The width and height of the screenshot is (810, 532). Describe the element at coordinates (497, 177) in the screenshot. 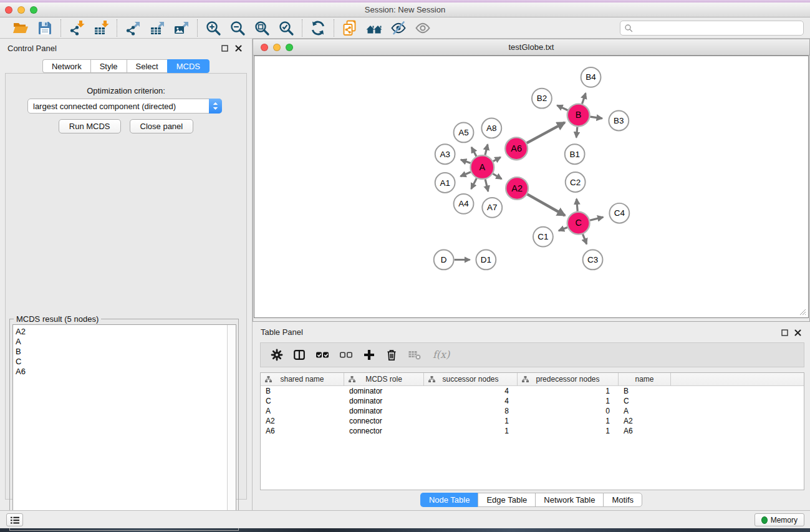

I see `graph-edge-A-A2` at that location.